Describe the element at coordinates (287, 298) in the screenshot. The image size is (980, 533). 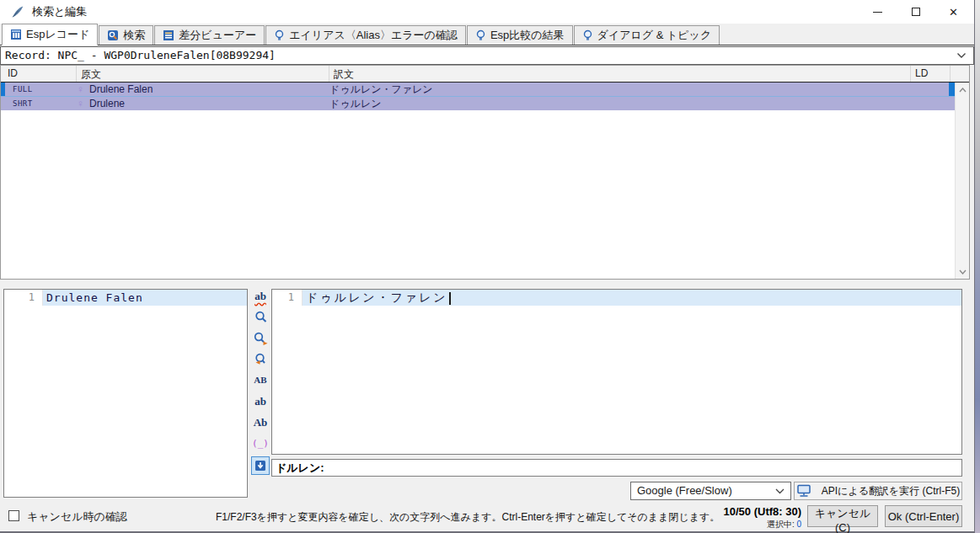
I see `target-line-number: 1` at that location.